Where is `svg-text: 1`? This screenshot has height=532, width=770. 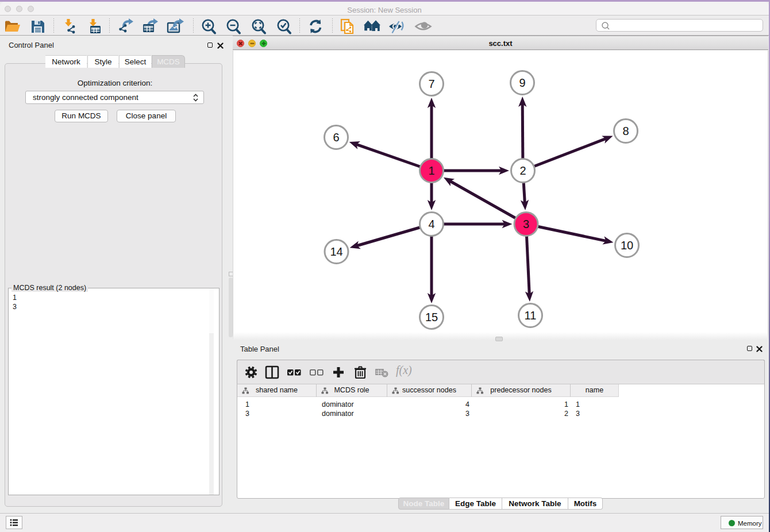
svg-text: 1 is located at coordinates (431, 171).